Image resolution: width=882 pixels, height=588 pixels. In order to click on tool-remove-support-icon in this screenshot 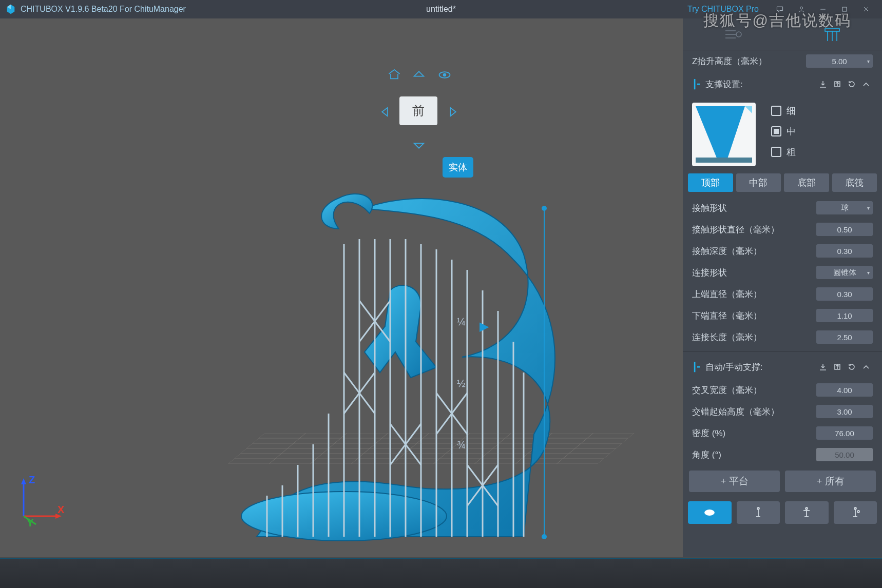, I will do `click(807, 513)`.